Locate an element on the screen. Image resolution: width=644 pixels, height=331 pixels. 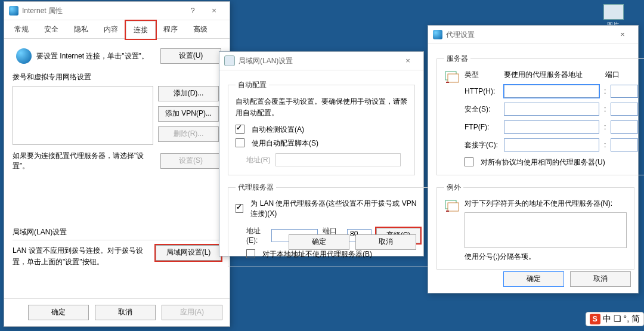
window-icon is located at coordinates (230, 61).